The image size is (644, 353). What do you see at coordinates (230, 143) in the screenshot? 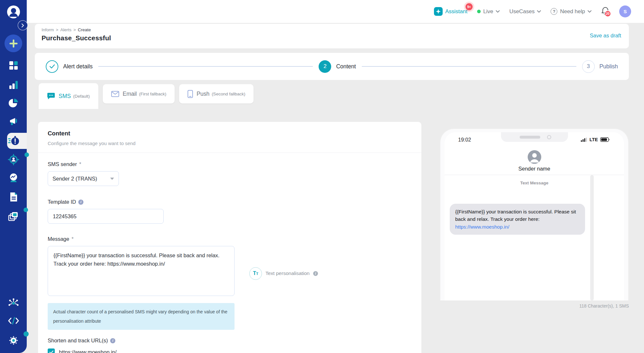
I see `section-subtitle: Configure the message you want to send` at bounding box center [230, 143].